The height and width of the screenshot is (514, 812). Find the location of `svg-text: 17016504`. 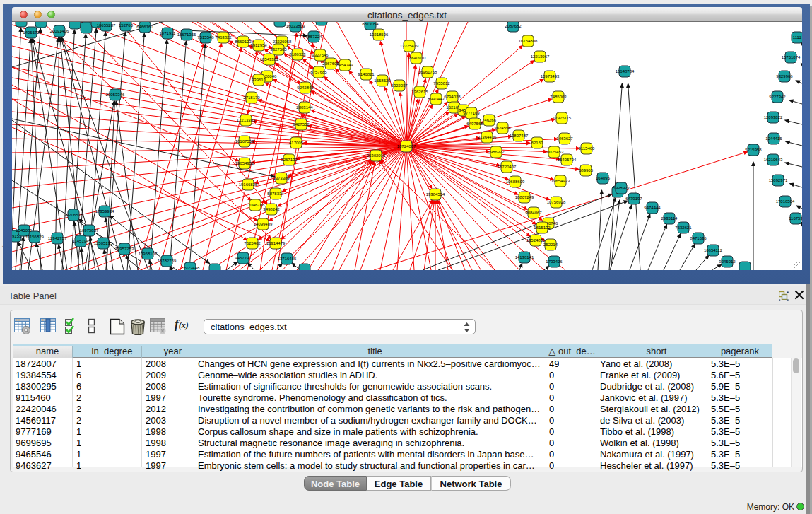

svg-text: 17016504 is located at coordinates (786, 201).